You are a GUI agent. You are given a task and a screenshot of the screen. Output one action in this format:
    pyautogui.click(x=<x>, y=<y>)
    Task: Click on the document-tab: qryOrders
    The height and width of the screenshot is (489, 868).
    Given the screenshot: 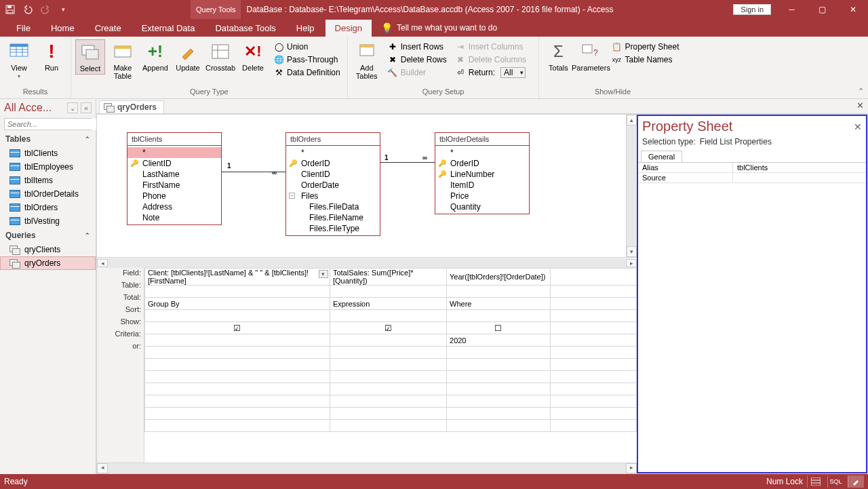 What is the action you would take?
    pyautogui.click(x=132, y=107)
    